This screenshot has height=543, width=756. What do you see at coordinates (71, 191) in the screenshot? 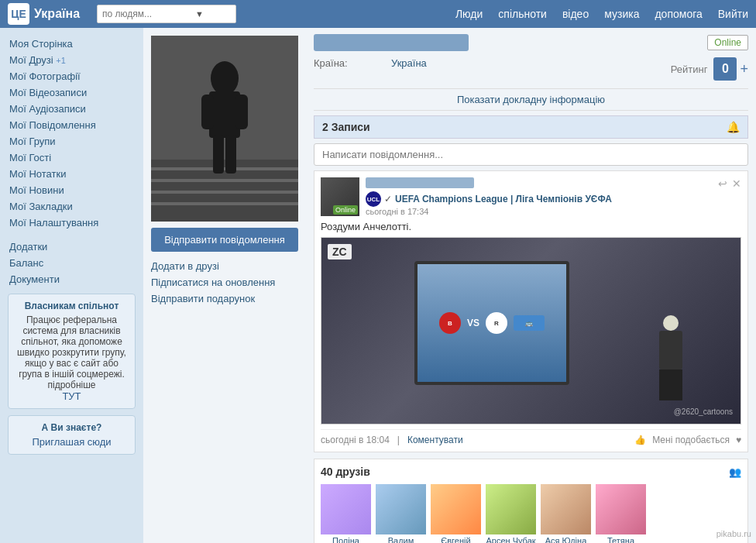
I see `sidebar-item-my-news: Мої Новини` at bounding box center [71, 191].